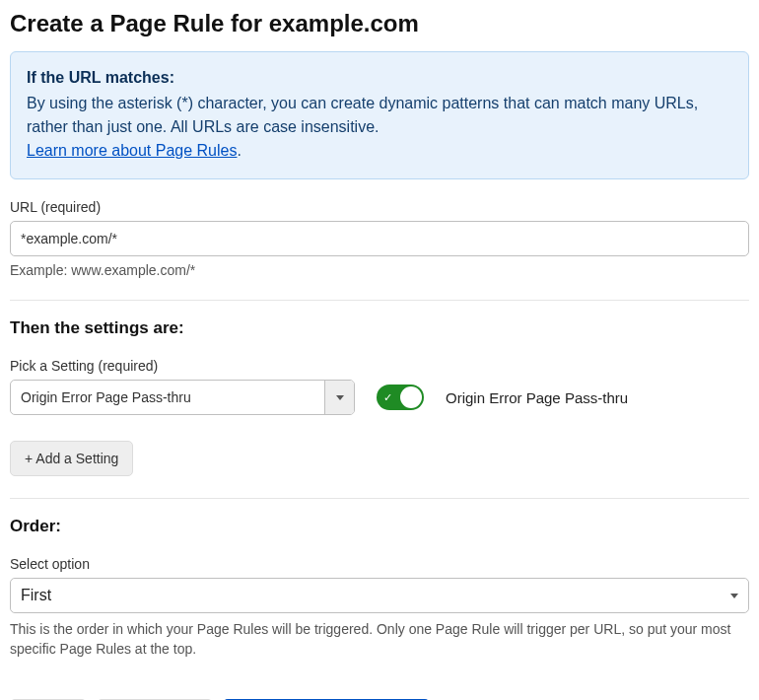 This screenshot has height=700, width=759. I want to click on origin-error-toggle: ✓, so click(400, 397).